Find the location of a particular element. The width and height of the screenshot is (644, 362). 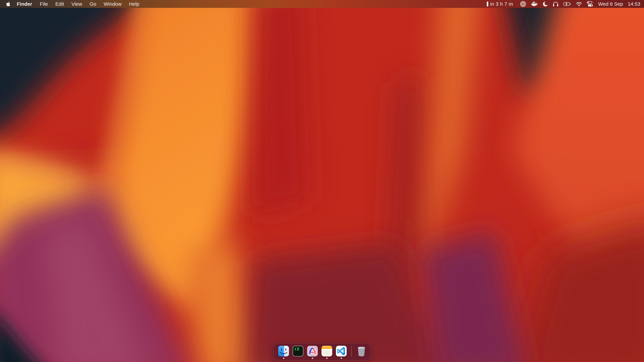

control-center-status is located at coordinates (590, 4).